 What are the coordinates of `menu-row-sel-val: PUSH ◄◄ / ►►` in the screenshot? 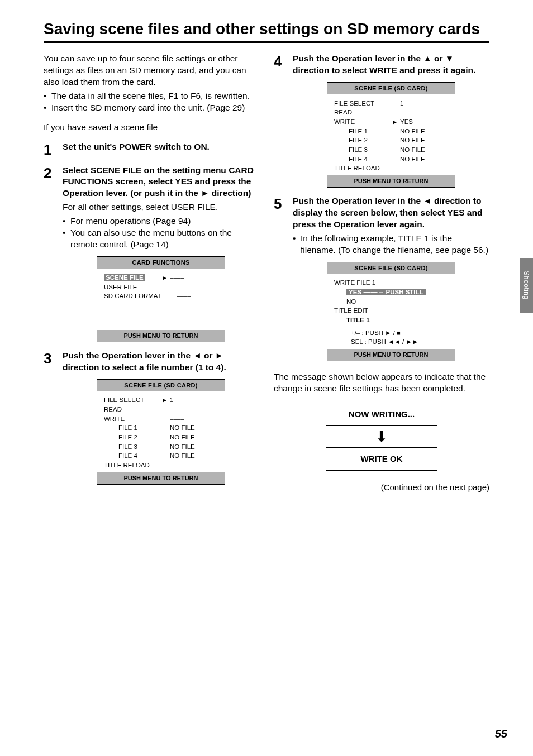 It's located at (393, 342).